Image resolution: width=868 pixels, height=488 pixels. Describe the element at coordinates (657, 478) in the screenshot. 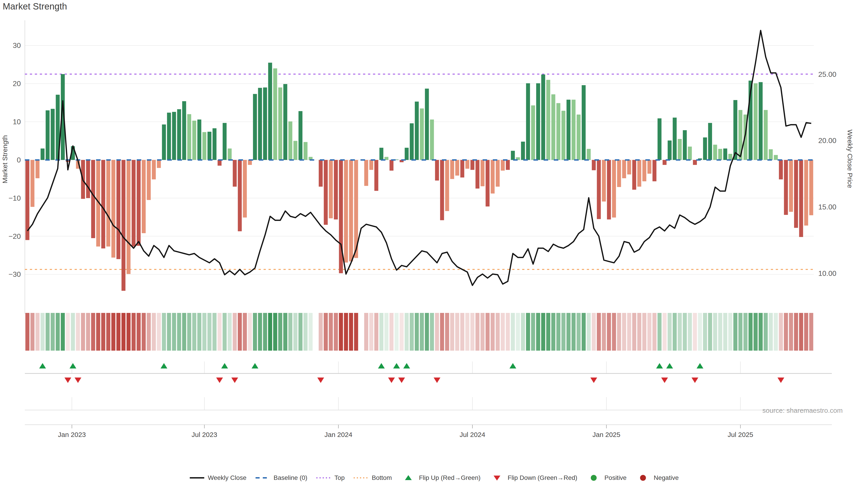

I see `legend-item-negative: Negative` at that location.